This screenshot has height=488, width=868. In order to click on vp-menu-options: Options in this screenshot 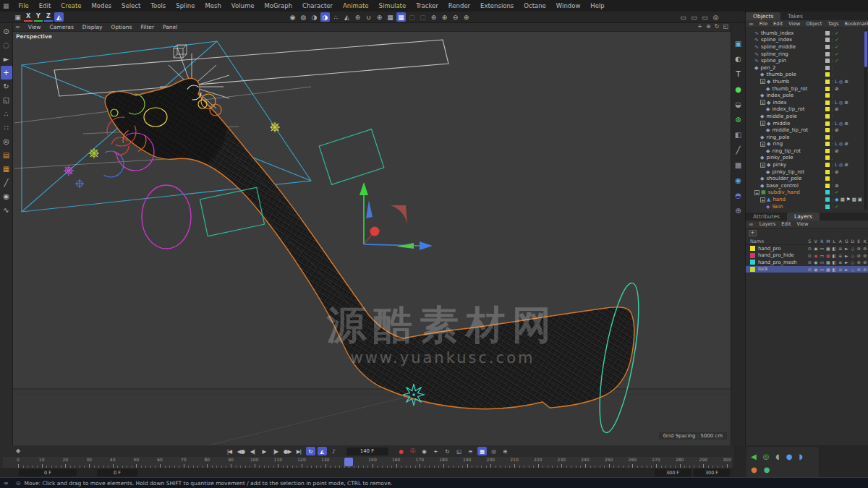, I will do `click(122, 27)`.